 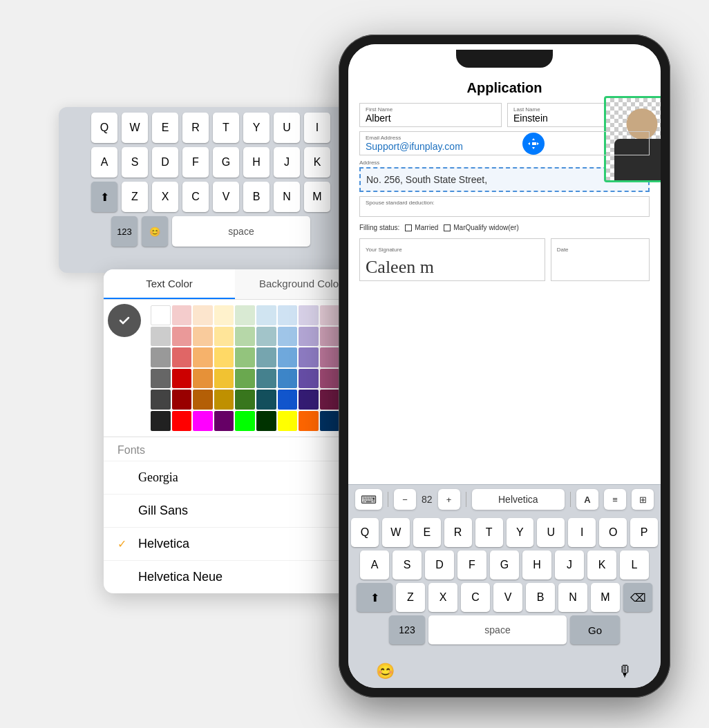 What do you see at coordinates (508, 597) in the screenshot?
I see `key-v: V` at bounding box center [508, 597].